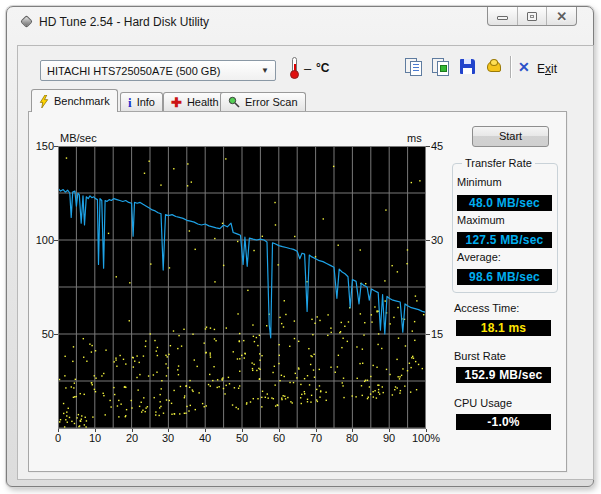 This screenshot has height=494, width=601. Describe the element at coordinates (414, 67) in the screenshot. I see `copy-text-button` at that location.